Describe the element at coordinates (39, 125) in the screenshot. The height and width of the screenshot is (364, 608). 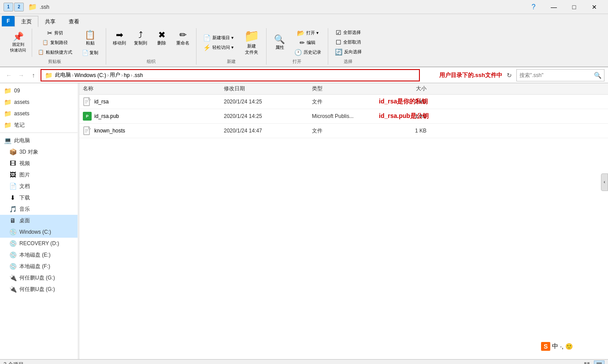
I see `sidebar-item-notes: 📁 笔记` at that location.